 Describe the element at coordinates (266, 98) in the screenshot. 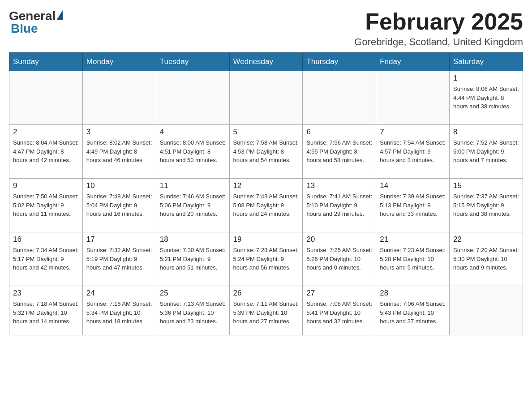

I see `week-row-1: 1Sunrise: 8:06 AM Sunset: 4:44 PM Daylig…` at that location.